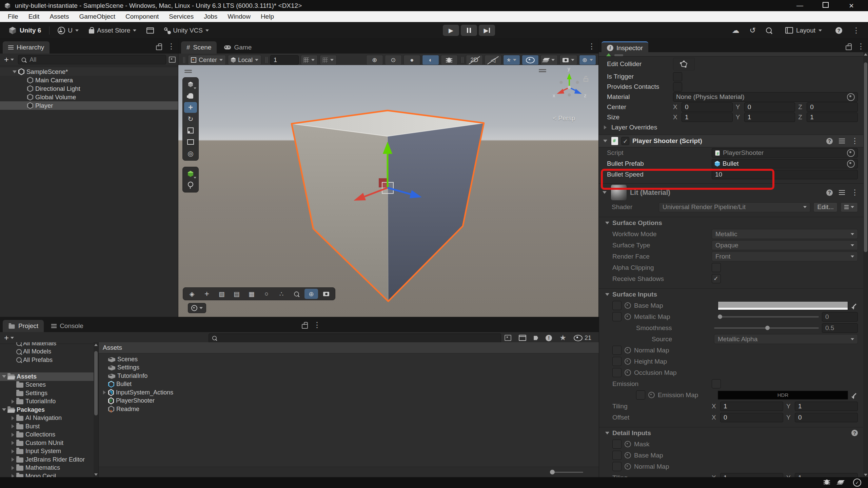 This screenshot has width=868, height=488. I want to click on scale-tool-button, so click(191, 130).